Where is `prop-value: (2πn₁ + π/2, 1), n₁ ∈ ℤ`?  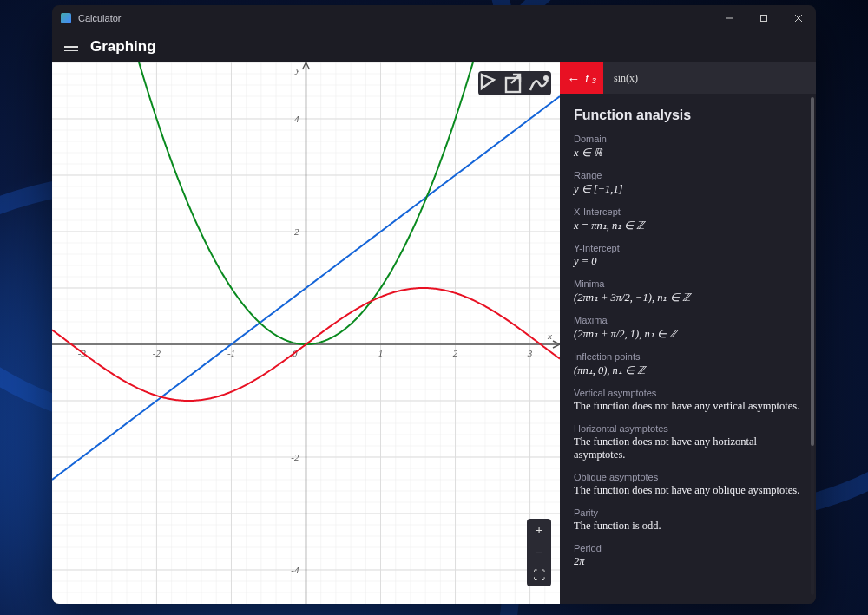 prop-value: (2πn₁ + π/2, 1), n₁ ∈ ℤ is located at coordinates (687, 334).